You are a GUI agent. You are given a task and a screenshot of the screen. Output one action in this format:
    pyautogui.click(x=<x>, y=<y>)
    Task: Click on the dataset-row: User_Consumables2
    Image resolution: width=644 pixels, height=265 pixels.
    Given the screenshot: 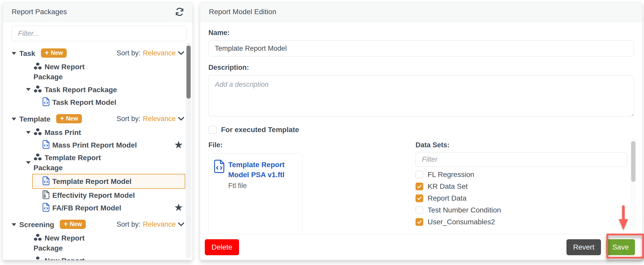 What is the action you would take?
    pyautogui.click(x=521, y=222)
    